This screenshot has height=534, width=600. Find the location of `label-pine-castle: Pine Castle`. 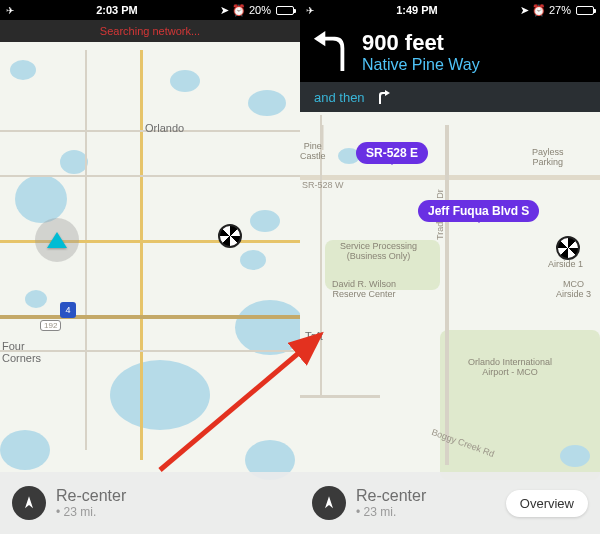

label-pine-castle: Pine Castle is located at coordinates (313, 152).